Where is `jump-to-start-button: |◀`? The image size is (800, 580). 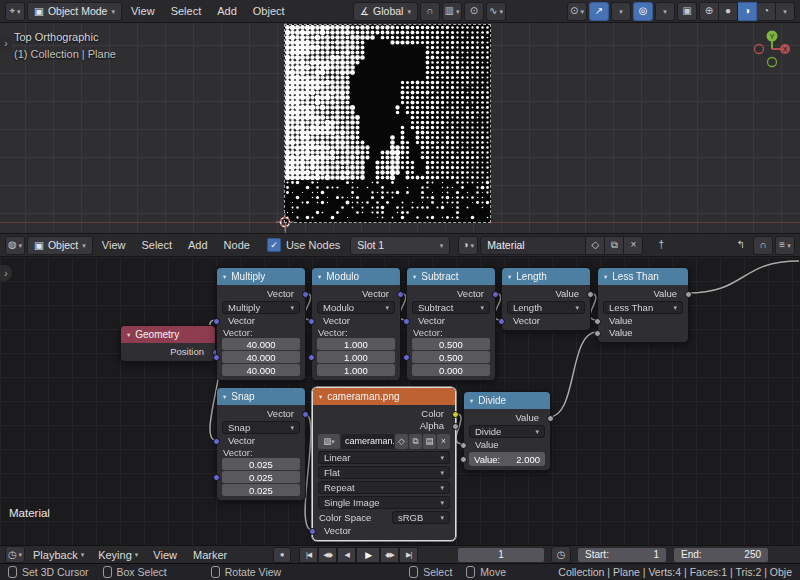 jump-to-start-button: |◀ is located at coordinates (308, 555).